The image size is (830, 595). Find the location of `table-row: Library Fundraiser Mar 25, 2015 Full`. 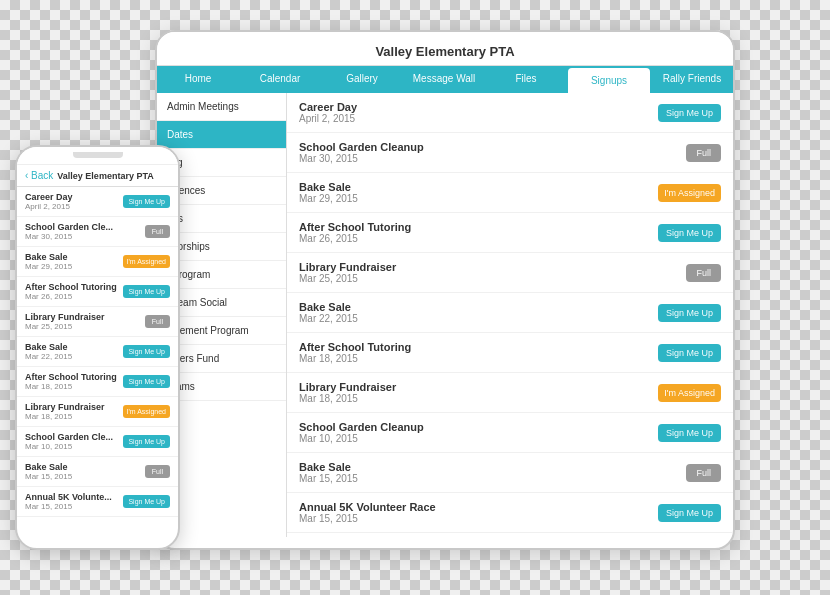

table-row: Library Fundraiser Mar 25, 2015 Full is located at coordinates (510, 273).